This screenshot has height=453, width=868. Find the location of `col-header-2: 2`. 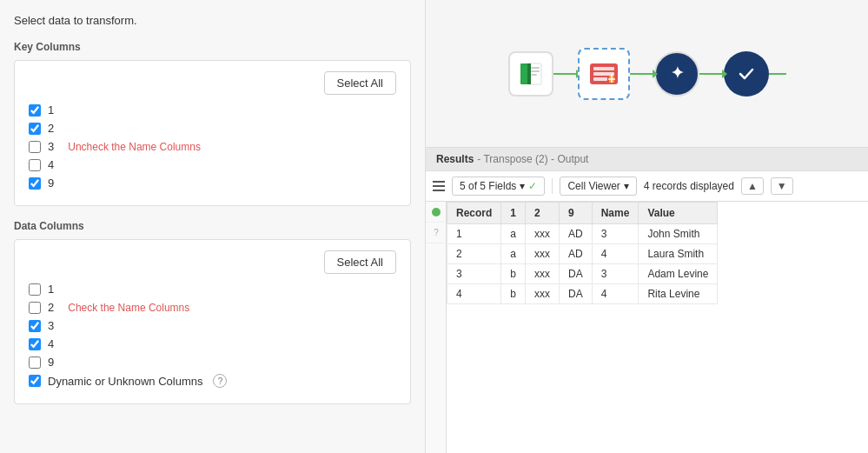

col-header-2: 2 is located at coordinates (542, 214).